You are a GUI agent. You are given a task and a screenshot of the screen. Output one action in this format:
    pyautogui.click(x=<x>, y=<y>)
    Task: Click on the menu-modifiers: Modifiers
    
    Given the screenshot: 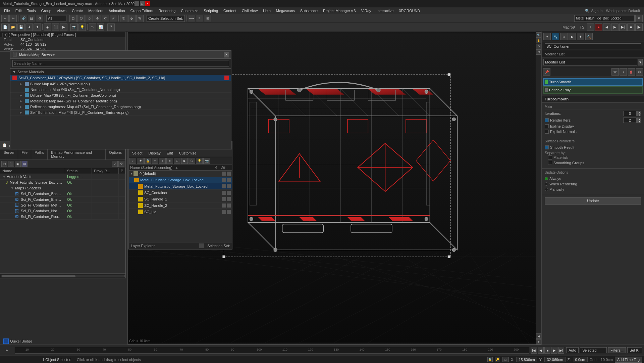 What is the action you would take?
    pyautogui.click(x=96, y=11)
    